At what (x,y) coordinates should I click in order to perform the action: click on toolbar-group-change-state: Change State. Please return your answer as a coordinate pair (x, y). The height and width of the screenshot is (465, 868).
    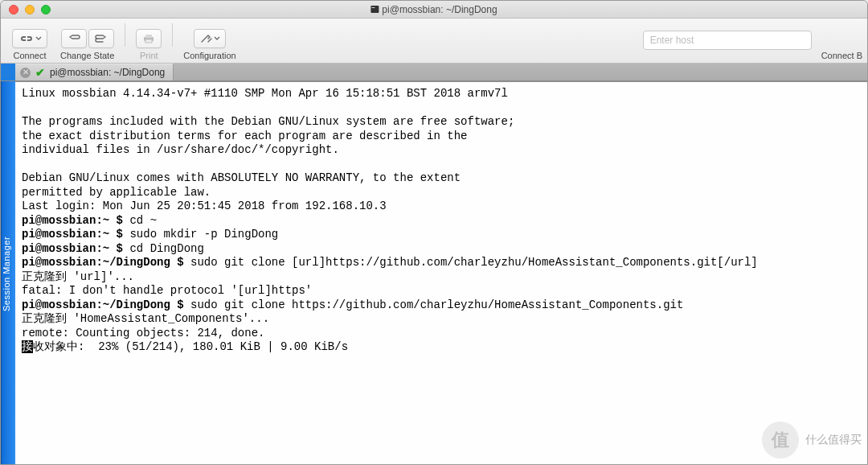
    Looking at the image, I should click on (87, 40).